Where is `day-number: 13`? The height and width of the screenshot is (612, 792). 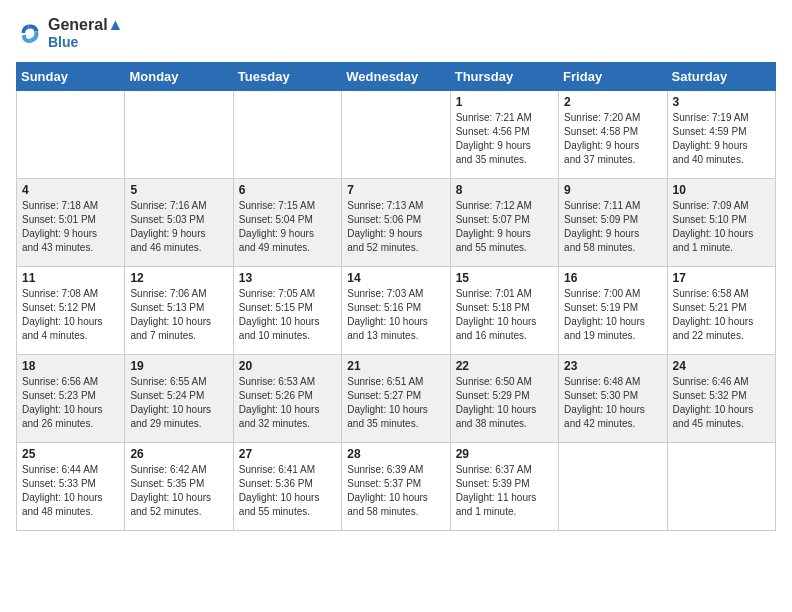
day-number: 13 is located at coordinates (288, 278).